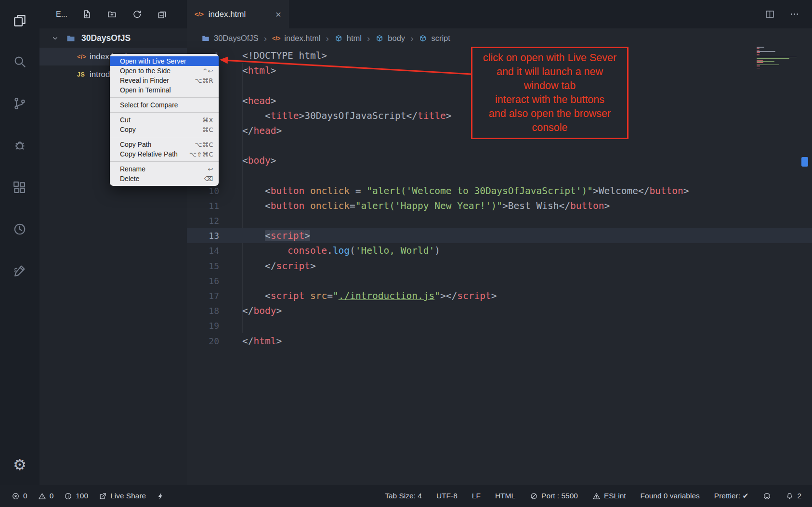 This screenshot has height=507, width=812. Describe the element at coordinates (20, 104) in the screenshot. I see `source-control-icon` at that location.